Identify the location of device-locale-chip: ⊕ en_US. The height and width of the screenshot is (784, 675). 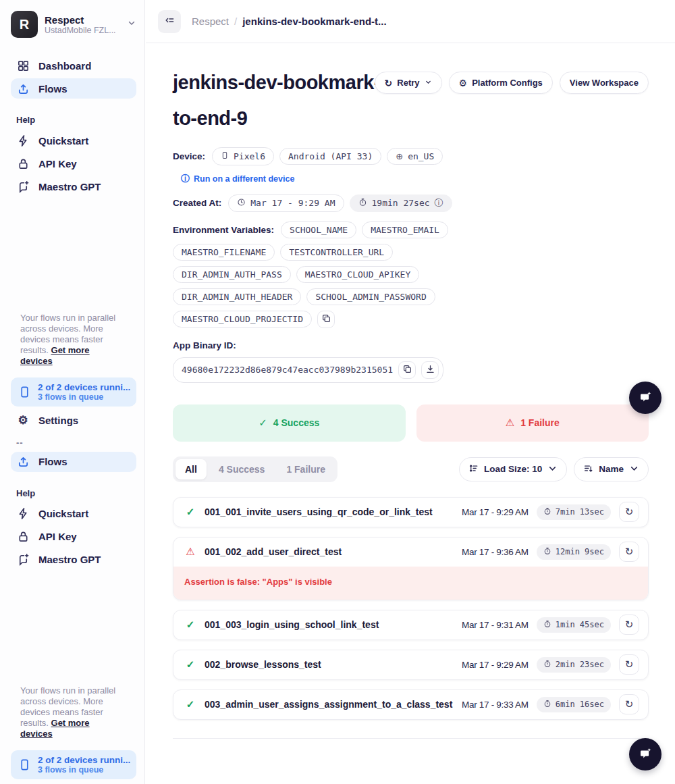
(414, 157).